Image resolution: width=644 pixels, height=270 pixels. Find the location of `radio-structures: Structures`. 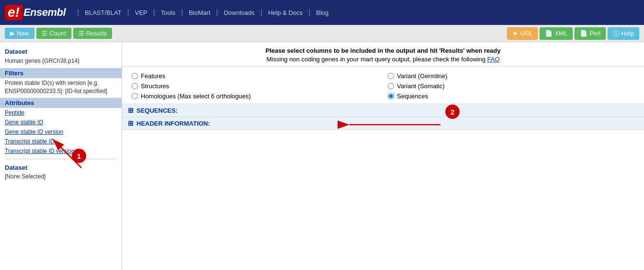

radio-structures: Structures is located at coordinates (255, 86).